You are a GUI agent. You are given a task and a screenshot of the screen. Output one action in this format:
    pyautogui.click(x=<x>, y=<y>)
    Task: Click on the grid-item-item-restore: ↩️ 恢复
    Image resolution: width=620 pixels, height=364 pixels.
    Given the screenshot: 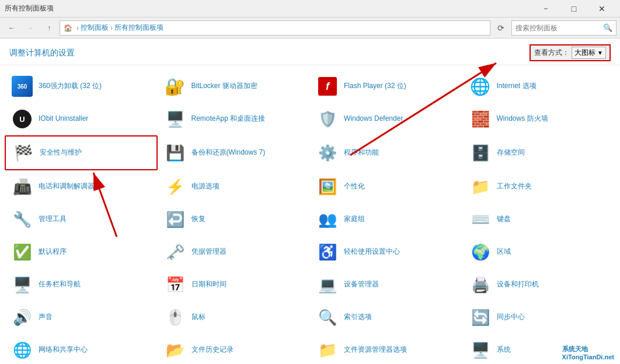 What is the action you would take?
    pyautogui.click(x=234, y=219)
    